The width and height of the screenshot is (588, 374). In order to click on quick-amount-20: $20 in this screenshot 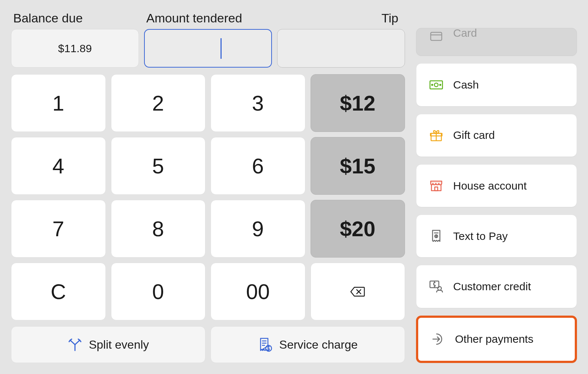, I will do `click(358, 229)`.